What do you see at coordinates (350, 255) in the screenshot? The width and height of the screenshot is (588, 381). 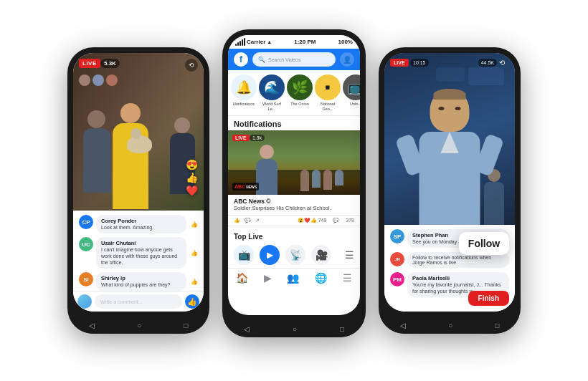 I see `menu-icon-center: ☰` at bounding box center [350, 255].